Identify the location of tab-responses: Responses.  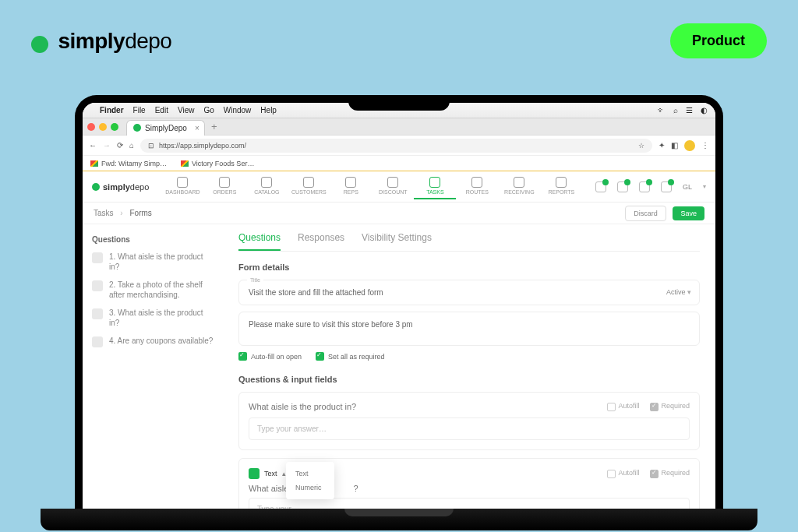
(321, 241).